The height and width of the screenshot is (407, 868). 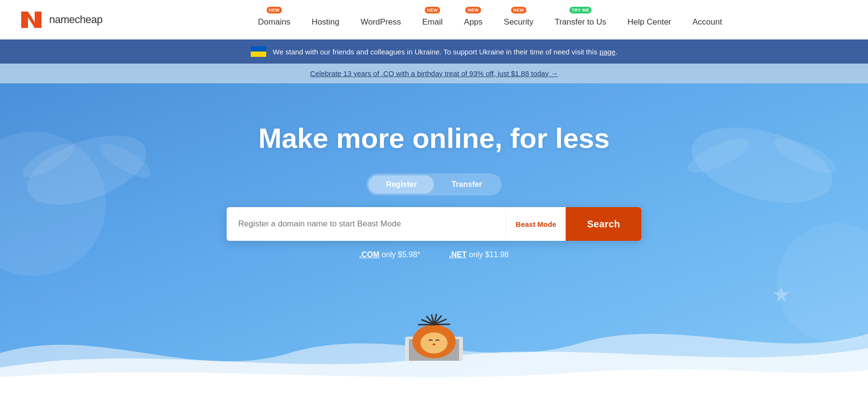 What do you see at coordinates (76, 20) in the screenshot?
I see `logo-text: namecheap` at bounding box center [76, 20].